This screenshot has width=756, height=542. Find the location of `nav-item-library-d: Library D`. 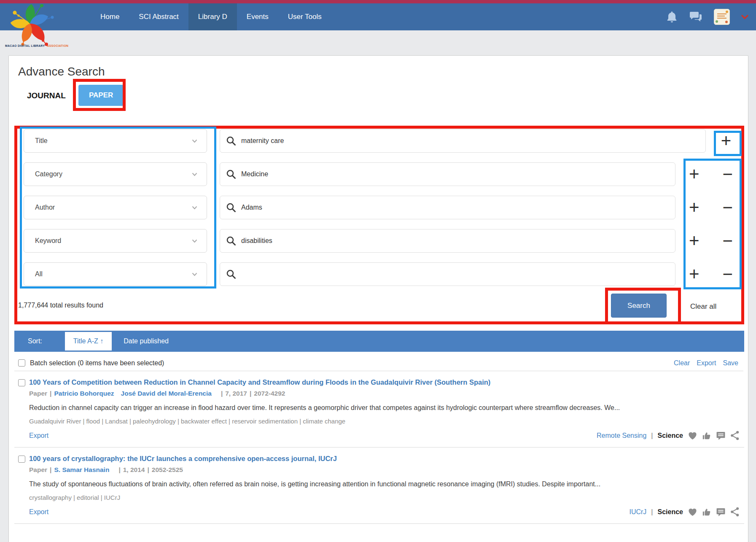

nav-item-library-d: Library D is located at coordinates (213, 17).